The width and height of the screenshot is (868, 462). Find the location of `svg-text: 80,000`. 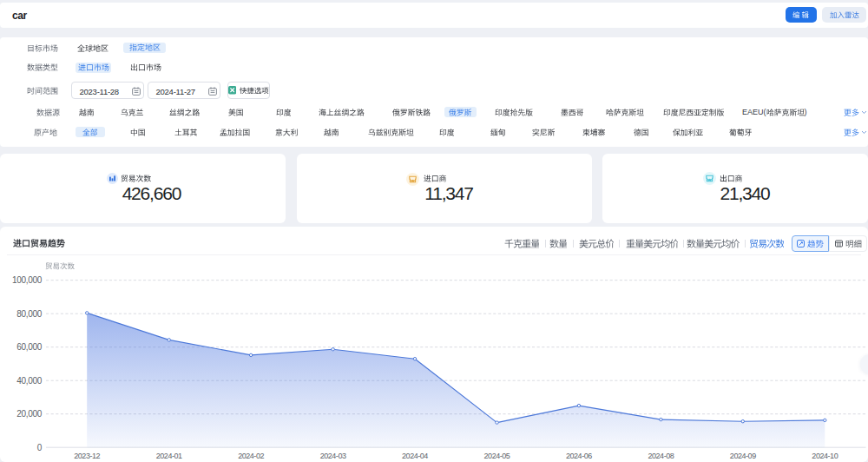

svg-text: 80,000 is located at coordinates (30, 314).